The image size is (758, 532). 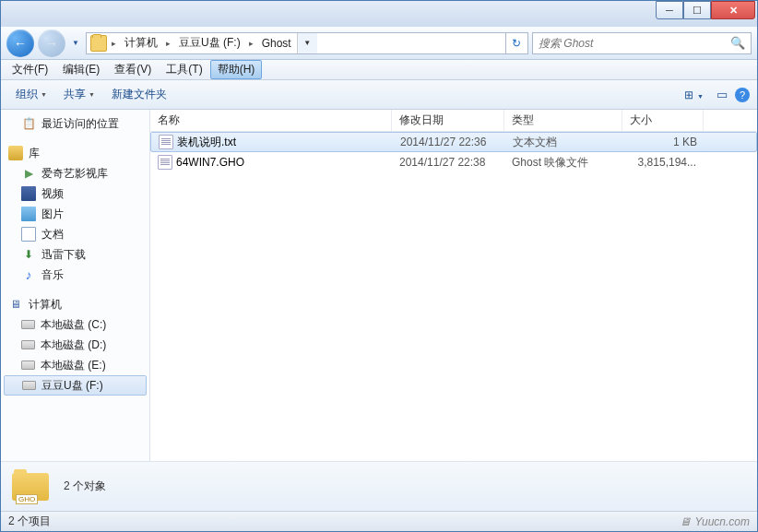 I want to click on column-name: 名称, so click(x=271, y=120).